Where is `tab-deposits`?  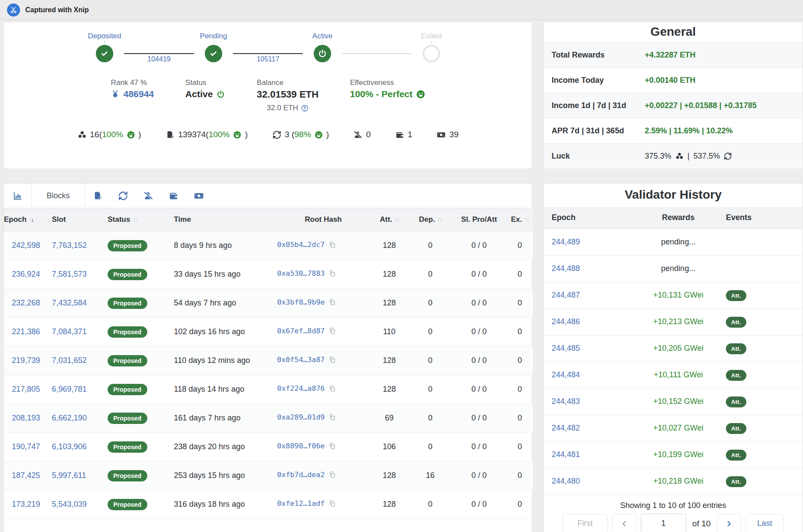 tab-deposits is located at coordinates (173, 196).